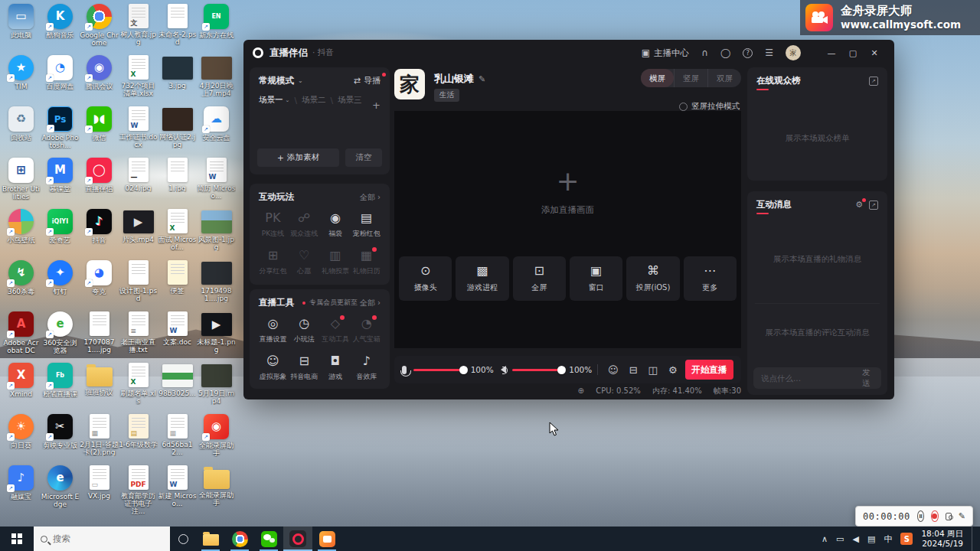  Describe the element at coordinates (273, 262) in the screenshot. I see `interact-item: ⊞ 分享红包` at that location.